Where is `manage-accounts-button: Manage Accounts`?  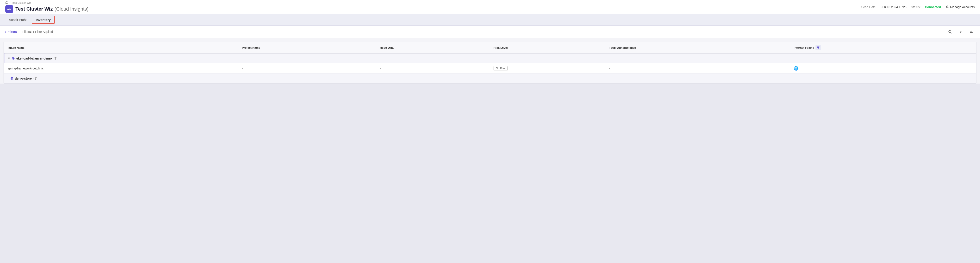 manage-accounts-button: Manage Accounts is located at coordinates (960, 7).